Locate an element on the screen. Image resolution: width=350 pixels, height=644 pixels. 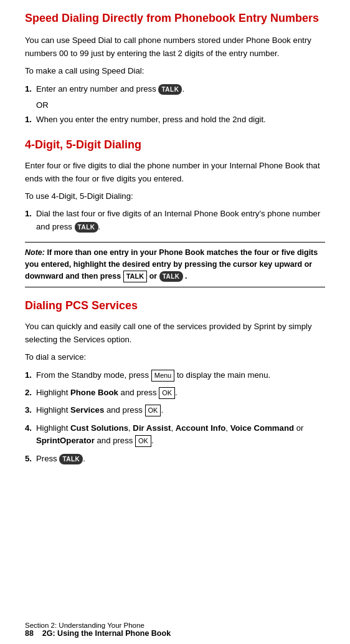
services-label: Services is located at coordinates (87, 410).